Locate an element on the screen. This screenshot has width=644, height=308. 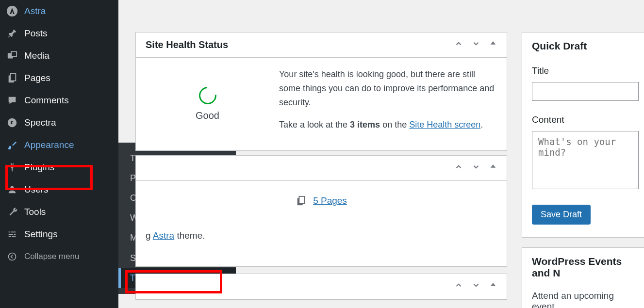
brush-icon is located at coordinates (12, 145).